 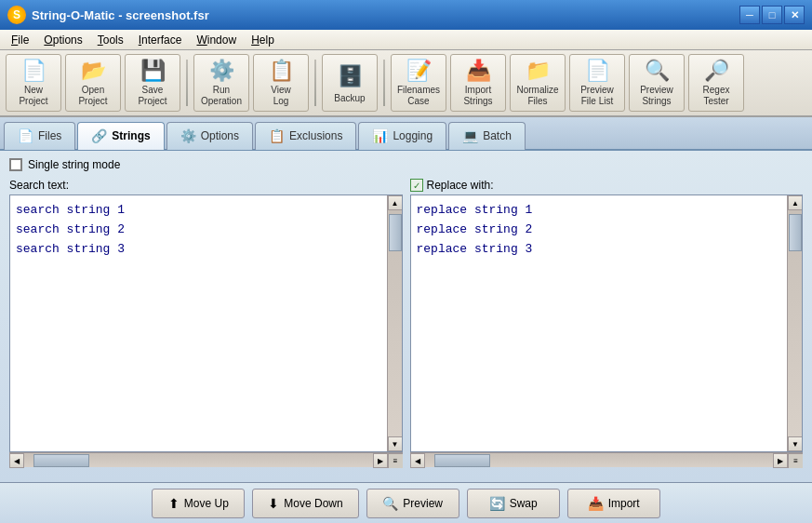 What do you see at coordinates (795, 233) in the screenshot?
I see `replace-scroll-thumb` at bounding box center [795, 233].